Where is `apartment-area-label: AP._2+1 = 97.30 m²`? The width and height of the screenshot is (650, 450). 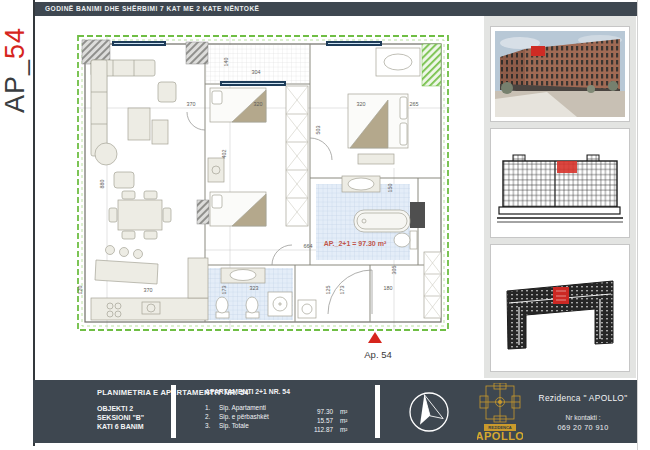
apartment-area-label: AP._2+1 = 97.30 m² is located at coordinates (356, 244).